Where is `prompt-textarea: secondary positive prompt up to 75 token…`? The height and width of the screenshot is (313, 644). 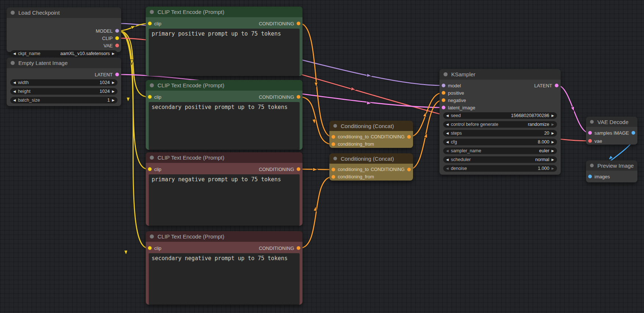
prompt-textarea: secondary positive prompt up to 75 token… is located at coordinates (224, 126).